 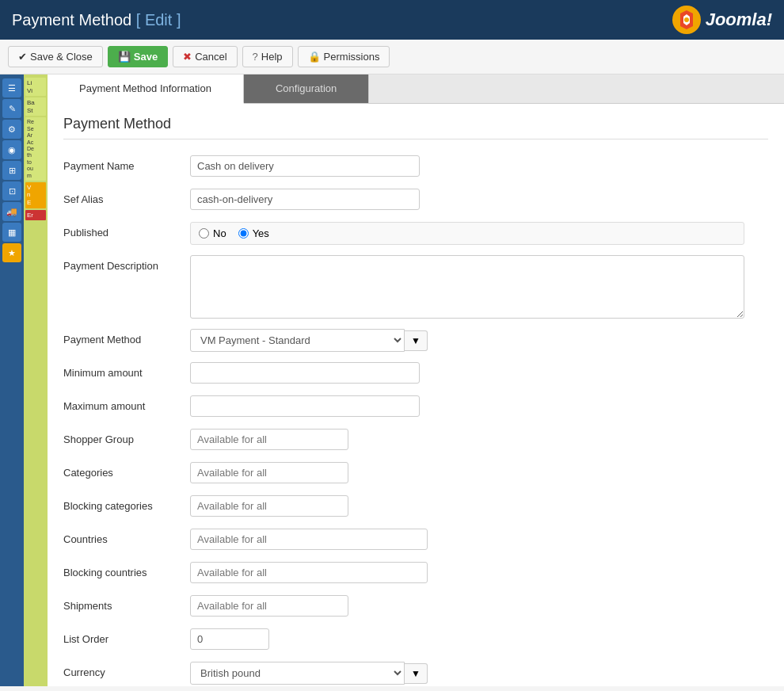 What do you see at coordinates (416, 541) in the screenshot?
I see `countries-row: Countries` at bounding box center [416, 541].